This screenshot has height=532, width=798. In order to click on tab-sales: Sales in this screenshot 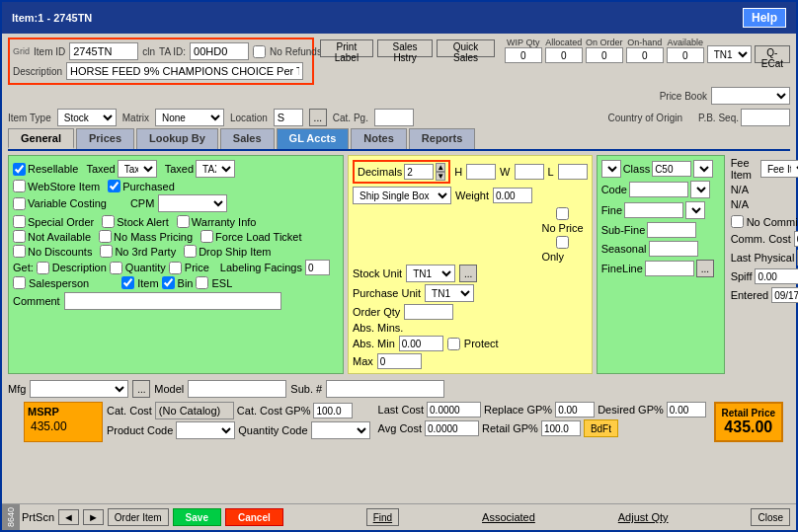, I will do `click(247, 138)`.